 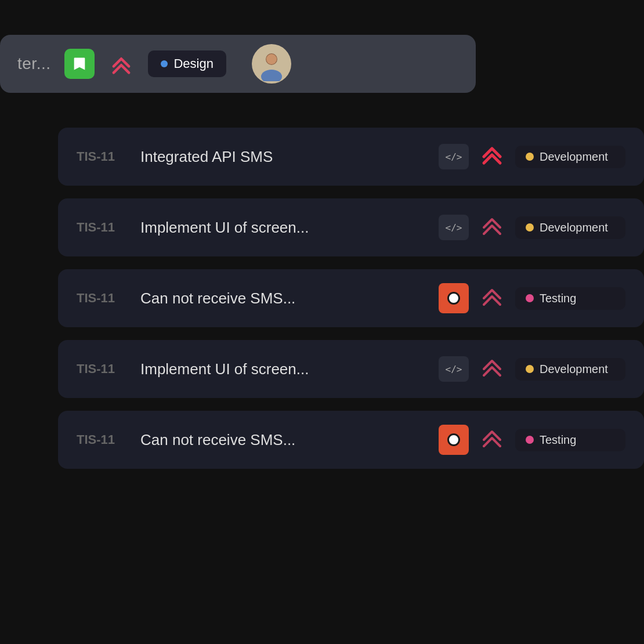 I want to click on topbar-title: ter..., so click(x=34, y=64).